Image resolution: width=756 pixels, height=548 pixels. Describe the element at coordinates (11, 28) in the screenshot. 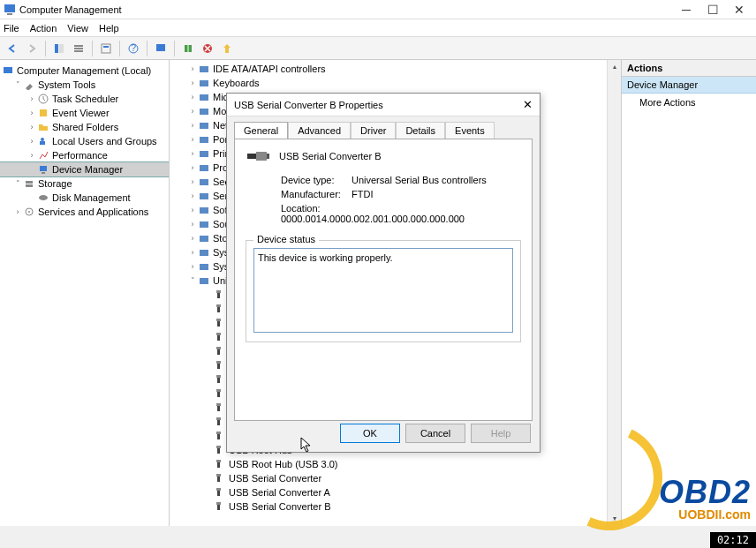

I see `menu-file: File` at that location.